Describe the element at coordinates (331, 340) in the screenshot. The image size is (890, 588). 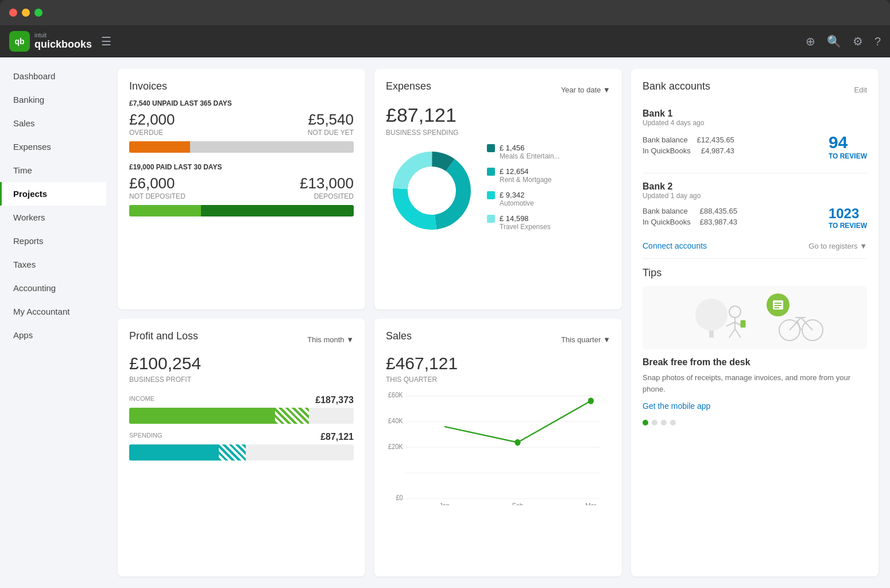
I see `pnl-period-selector: This month ▼` at that location.